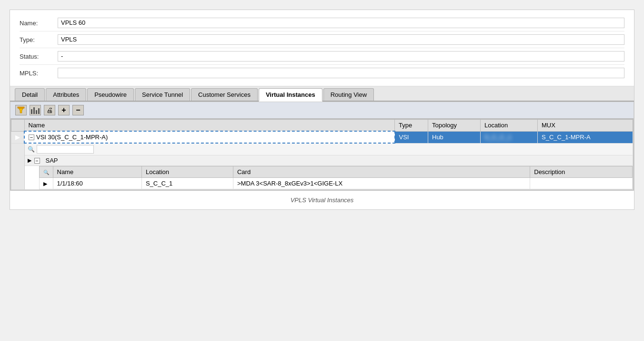 This screenshot has width=644, height=341. Describe the element at coordinates (31, 149) in the screenshot. I see `search-mini-icon: 🔍` at that location.